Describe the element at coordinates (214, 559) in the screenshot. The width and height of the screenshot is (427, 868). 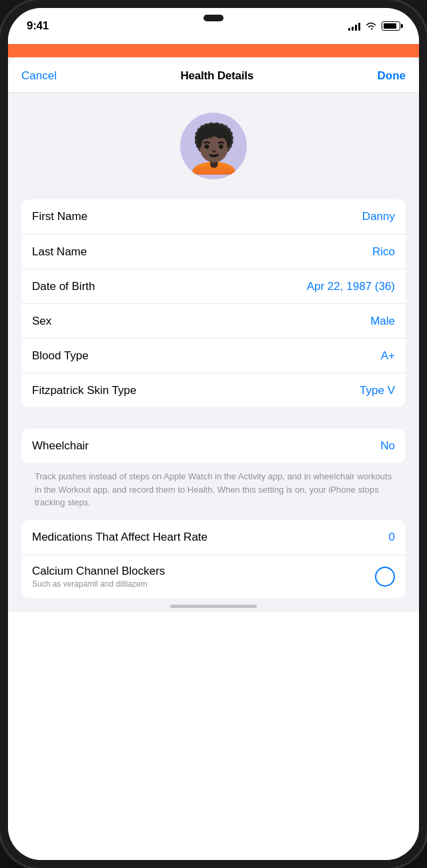
I see `medications-section: Medications That Affect Heart Rate 0 Cal…` at that location.